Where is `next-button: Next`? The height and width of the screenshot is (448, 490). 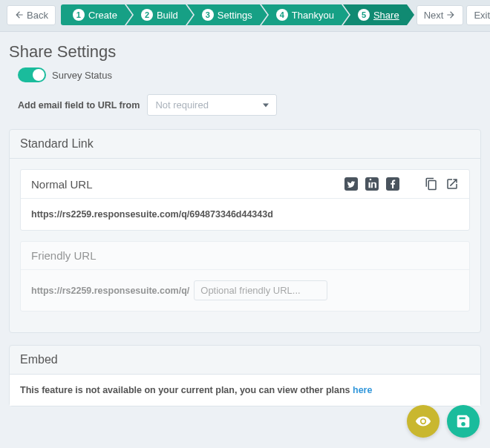 next-button: Next is located at coordinates (440, 15).